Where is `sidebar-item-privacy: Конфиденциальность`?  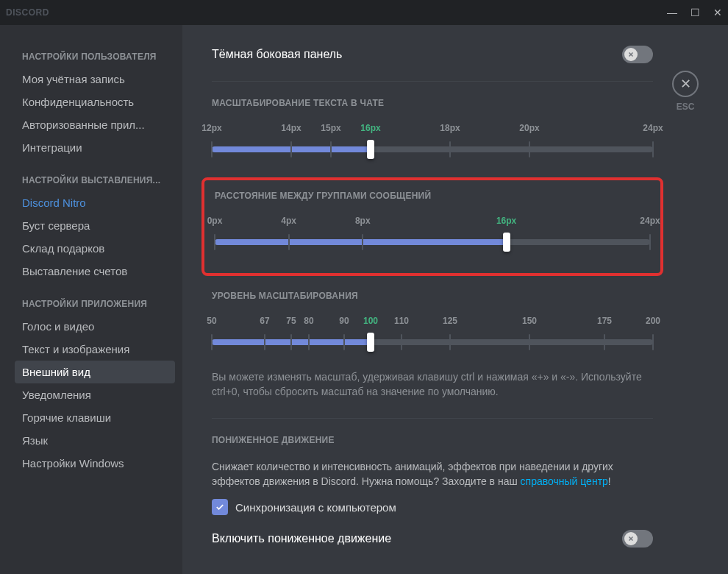
sidebar-item-privacy: Конфиденциальность is located at coordinates (95, 102).